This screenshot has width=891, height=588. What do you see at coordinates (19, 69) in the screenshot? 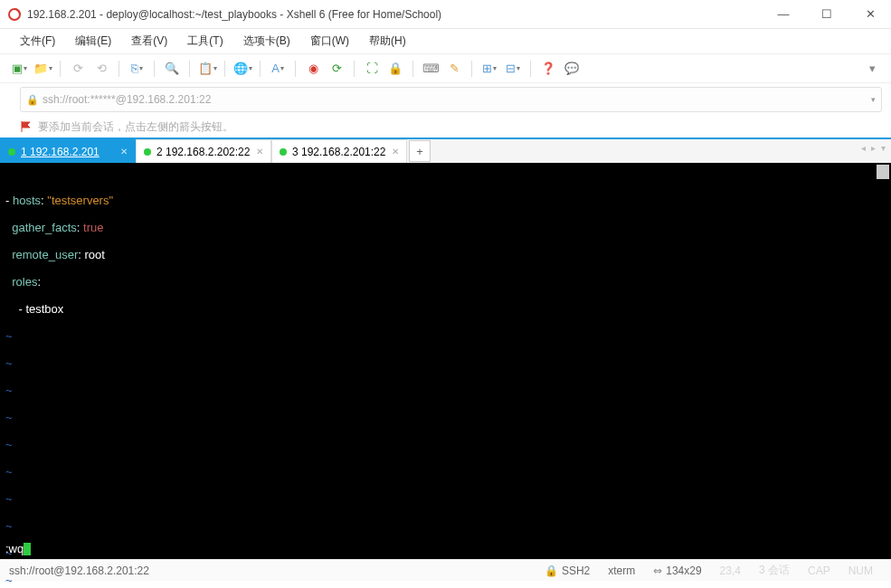
I see `new-session-icon: ▣` at bounding box center [19, 69].